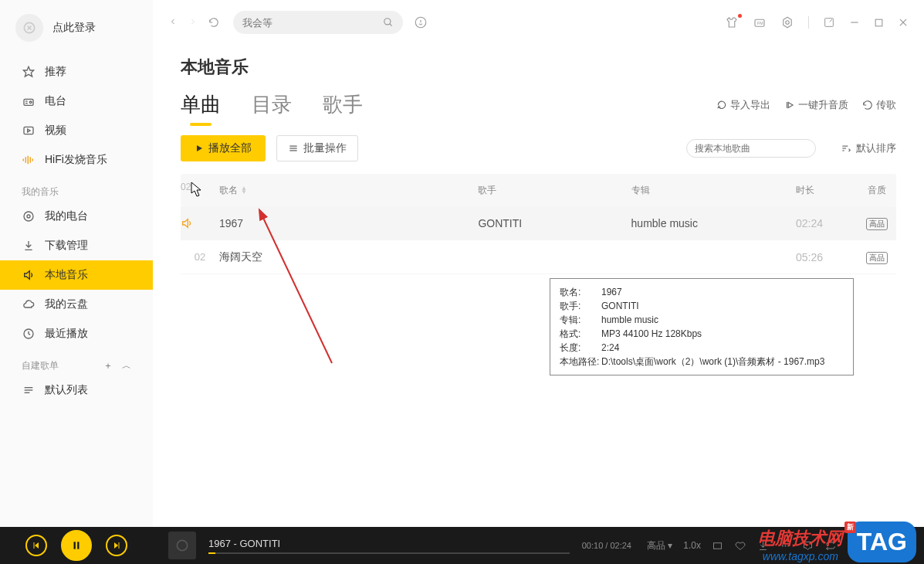  What do you see at coordinates (539, 257) in the screenshot?
I see `track-row: 02 海阔天空 05:26 高品` at bounding box center [539, 257].